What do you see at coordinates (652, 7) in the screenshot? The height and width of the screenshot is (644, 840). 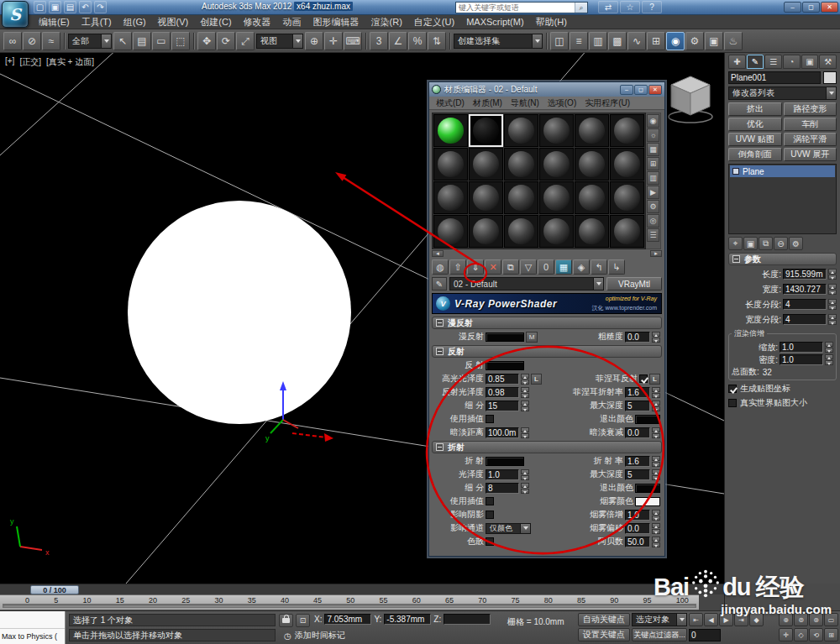 I see `help-icon: ?` at bounding box center [652, 7].